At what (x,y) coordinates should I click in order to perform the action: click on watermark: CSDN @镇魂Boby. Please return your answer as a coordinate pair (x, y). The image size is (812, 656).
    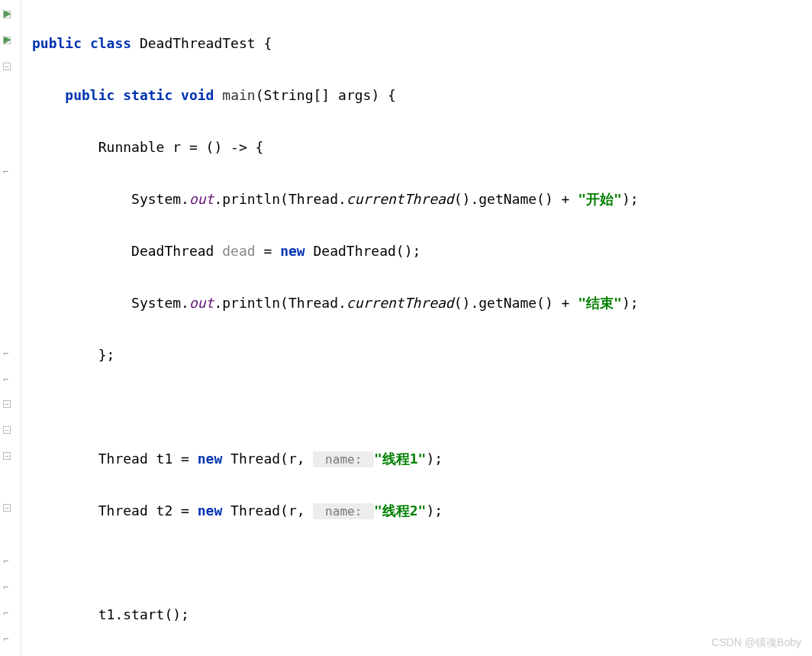
    Looking at the image, I should click on (756, 643).